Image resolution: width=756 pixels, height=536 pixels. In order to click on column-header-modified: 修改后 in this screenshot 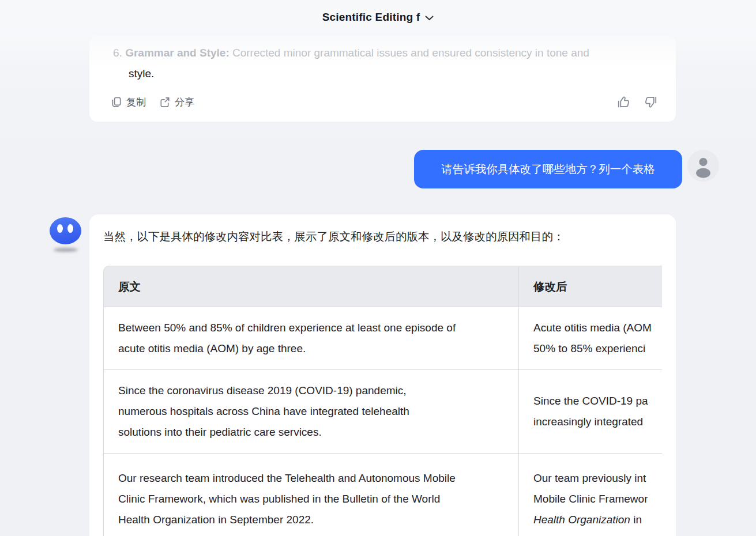, I will do `click(590, 286)`.